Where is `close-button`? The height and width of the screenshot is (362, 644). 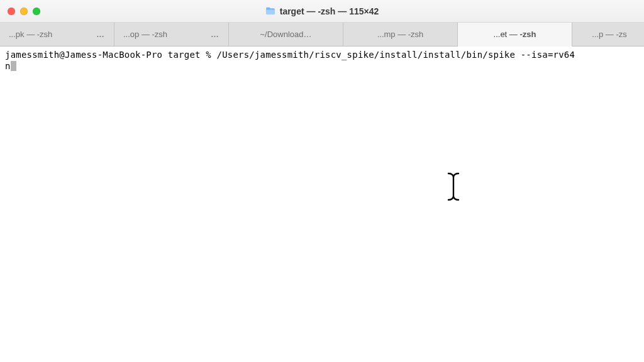
close-button is located at coordinates (11, 11).